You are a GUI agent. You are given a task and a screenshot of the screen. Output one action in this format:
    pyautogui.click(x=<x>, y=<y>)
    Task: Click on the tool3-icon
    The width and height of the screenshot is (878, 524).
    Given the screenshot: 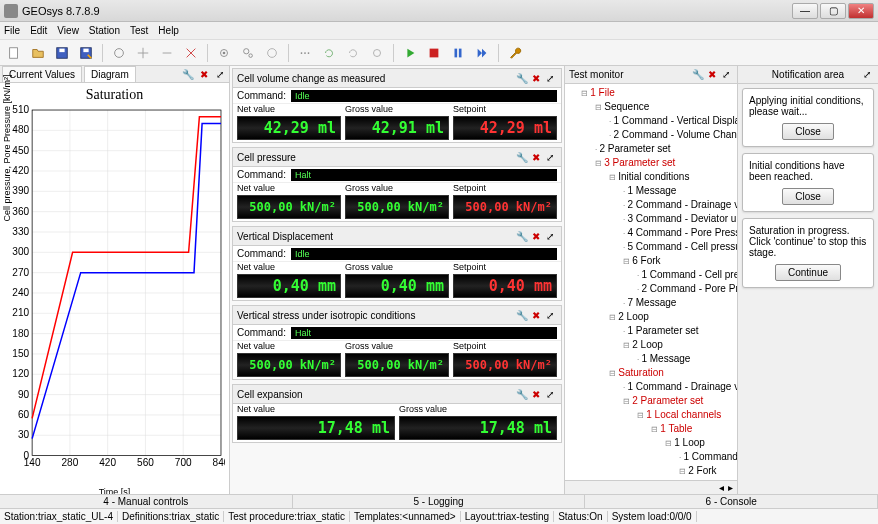 What is the action you would take?
    pyautogui.click(x=167, y=53)
    